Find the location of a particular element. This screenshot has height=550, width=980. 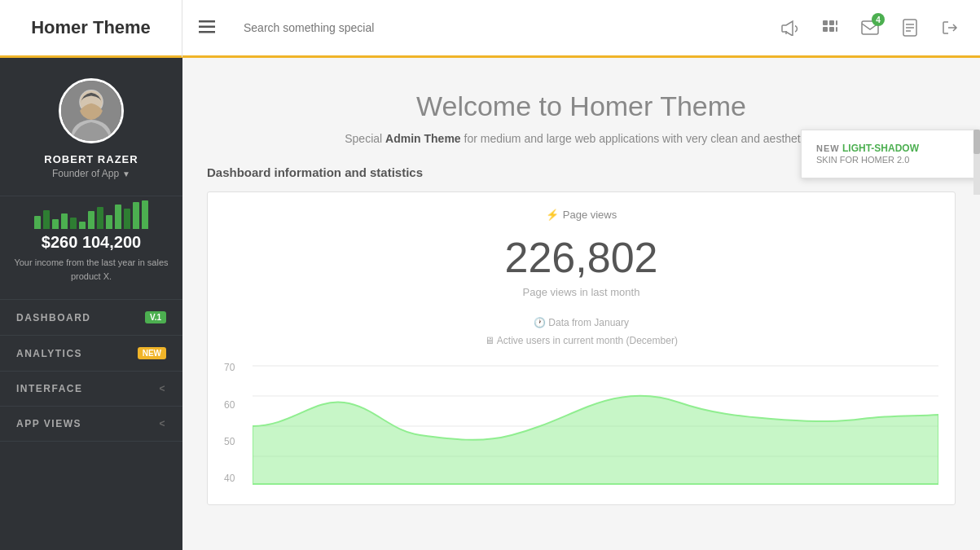

user-profile: ROBERT RAZER Founder of App ▼ is located at coordinates (91, 127).